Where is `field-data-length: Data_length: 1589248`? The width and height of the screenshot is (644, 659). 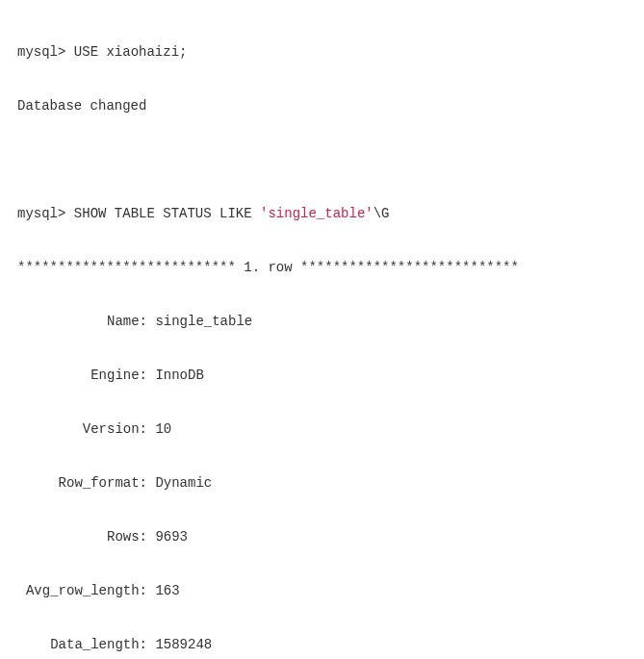 field-data-length: Data_length: 1589248 is located at coordinates (322, 645).